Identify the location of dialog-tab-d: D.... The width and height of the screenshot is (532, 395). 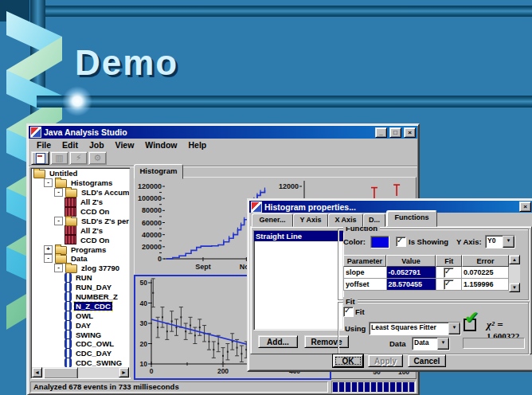
(374, 220).